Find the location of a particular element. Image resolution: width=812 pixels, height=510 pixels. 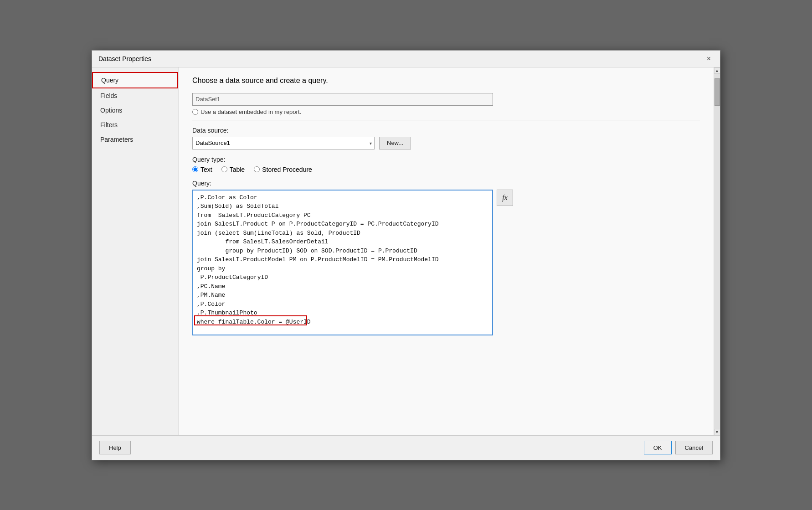

query-type-radios: Text Table Stored Procedure is located at coordinates (446, 170).